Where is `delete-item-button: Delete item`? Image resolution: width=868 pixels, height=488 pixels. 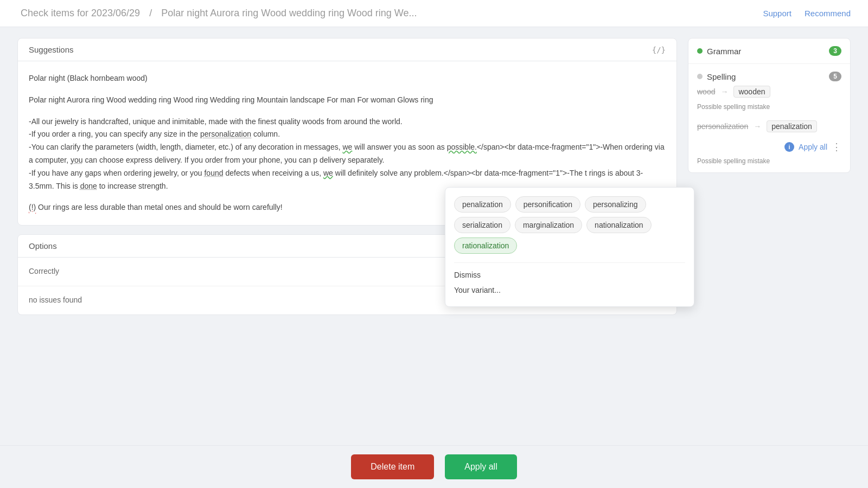 delete-item-button: Delete item is located at coordinates (393, 467).